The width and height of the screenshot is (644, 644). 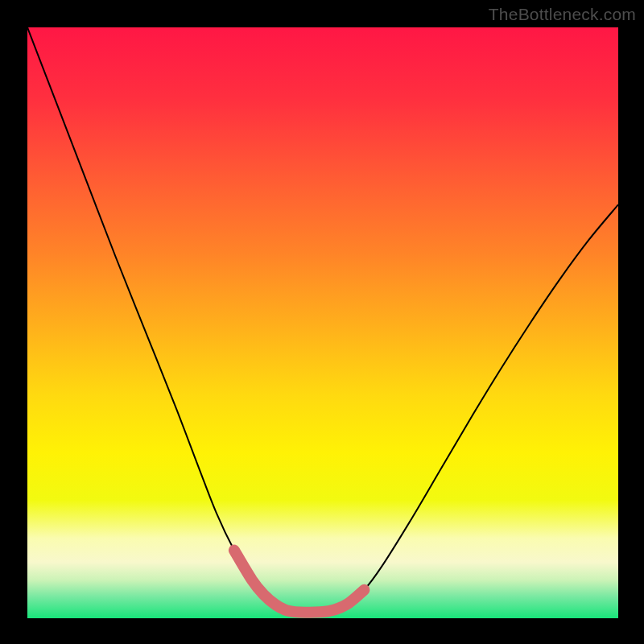 What do you see at coordinates (299, 581) in the screenshot?
I see `highlight-segment` at bounding box center [299, 581].